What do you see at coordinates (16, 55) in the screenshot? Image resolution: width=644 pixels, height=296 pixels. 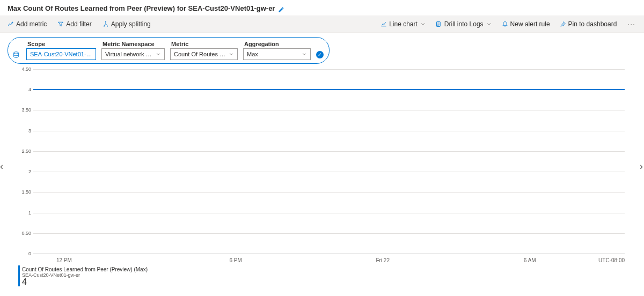 I see `resource-icon` at bounding box center [16, 55].